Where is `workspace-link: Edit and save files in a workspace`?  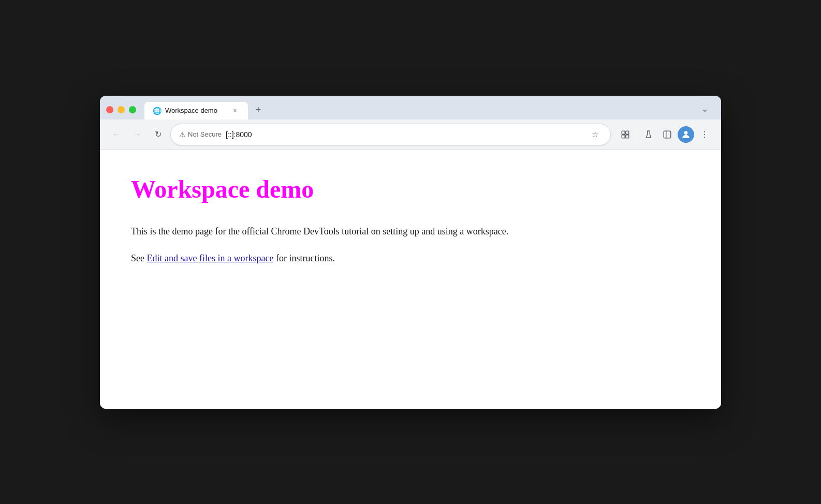
workspace-link: Edit and save files in a workspace is located at coordinates (210, 258).